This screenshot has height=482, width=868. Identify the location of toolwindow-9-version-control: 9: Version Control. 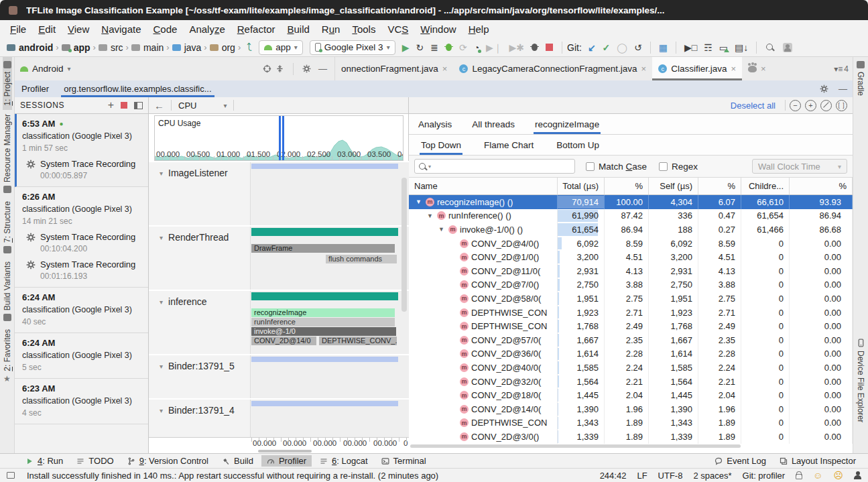
(168, 461).